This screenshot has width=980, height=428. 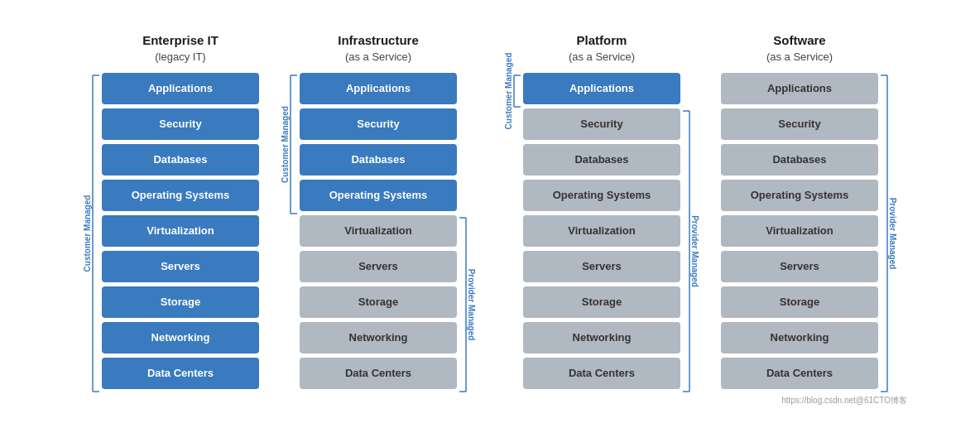 I want to click on layer-infrastructure-0: Applications, so click(x=378, y=89).